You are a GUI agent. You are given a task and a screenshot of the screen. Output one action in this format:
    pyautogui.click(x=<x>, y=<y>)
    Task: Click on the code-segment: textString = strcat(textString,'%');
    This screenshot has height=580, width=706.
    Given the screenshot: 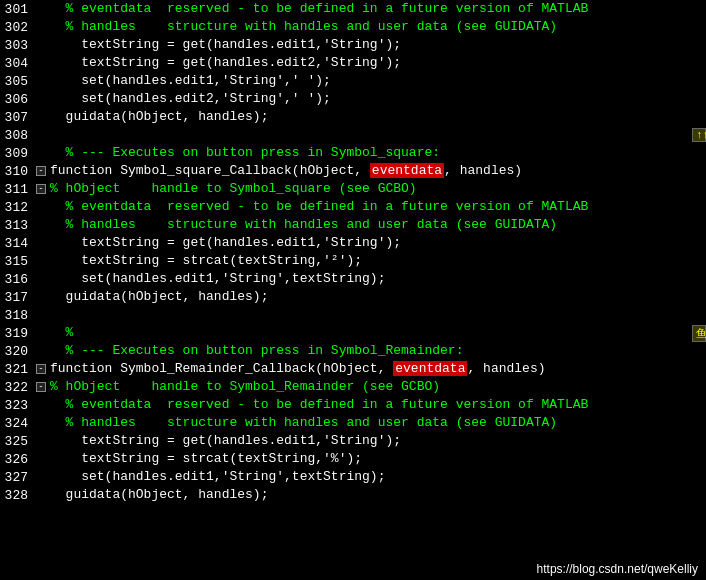 What is the action you would take?
    pyautogui.click(x=206, y=458)
    